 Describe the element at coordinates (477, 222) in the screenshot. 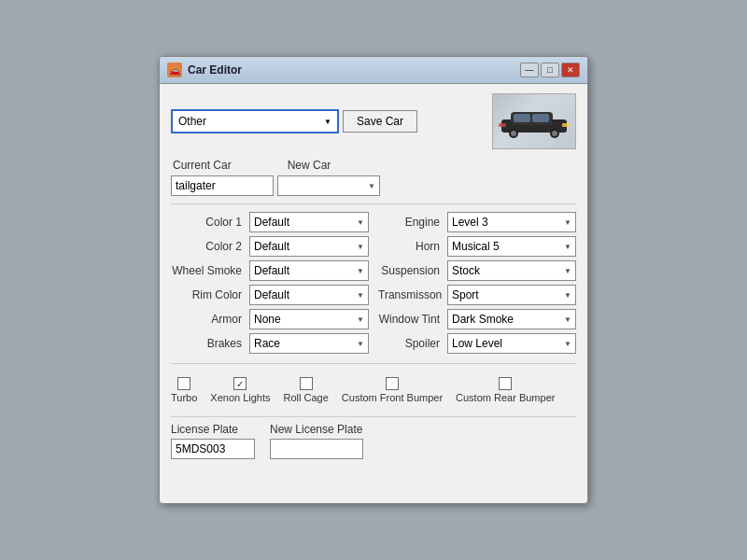

I see `field-row-engine: Engine Level 3 ▼` at that location.